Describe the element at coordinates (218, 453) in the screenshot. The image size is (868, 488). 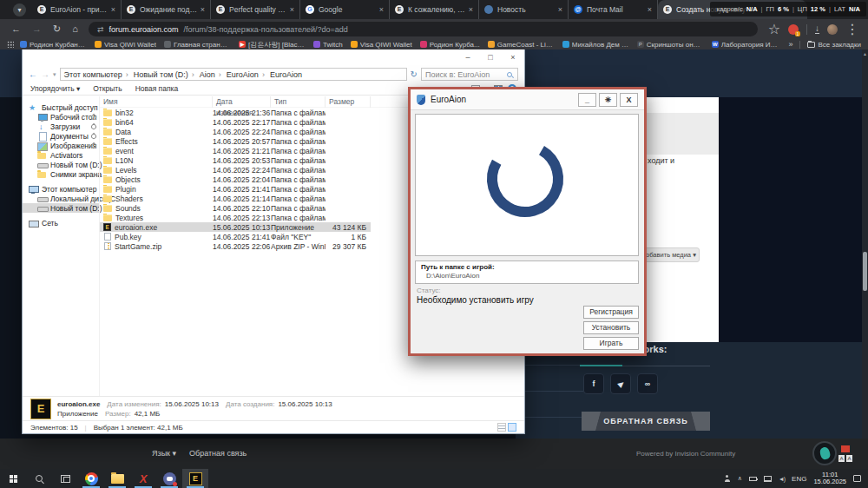
I see `footer-feedback-link: Обратная связь` at that location.